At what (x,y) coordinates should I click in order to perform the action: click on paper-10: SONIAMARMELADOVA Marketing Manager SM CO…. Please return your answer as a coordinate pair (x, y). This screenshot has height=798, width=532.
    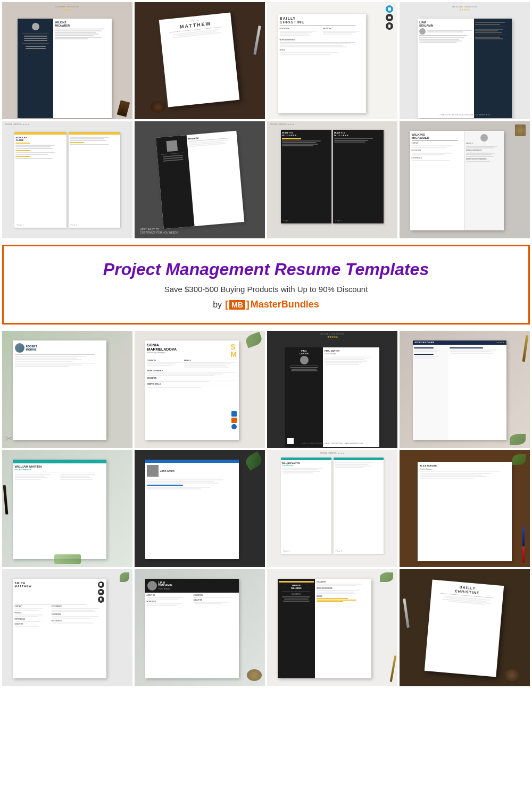
    Looking at the image, I should click on (192, 390).